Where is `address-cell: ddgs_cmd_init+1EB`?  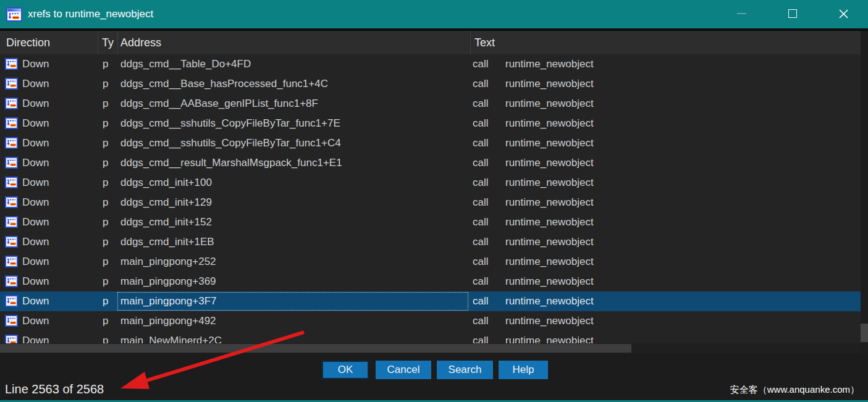 address-cell: ddgs_cmd_init+1EB is located at coordinates (167, 242).